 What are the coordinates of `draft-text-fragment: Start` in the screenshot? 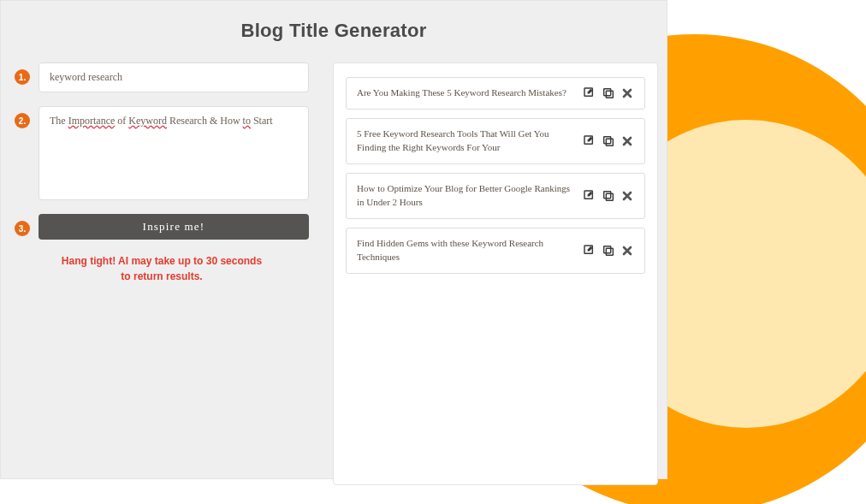 It's located at (262, 121).